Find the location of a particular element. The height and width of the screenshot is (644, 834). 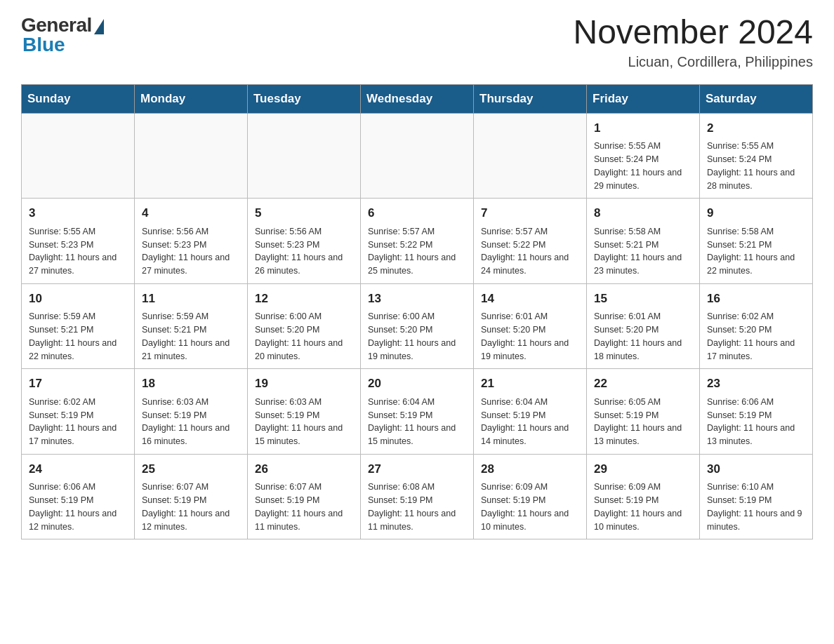

day-info: Sunrise: 6:02 AM Sunset: 5:20 PM Dayligh… is located at coordinates (756, 337).